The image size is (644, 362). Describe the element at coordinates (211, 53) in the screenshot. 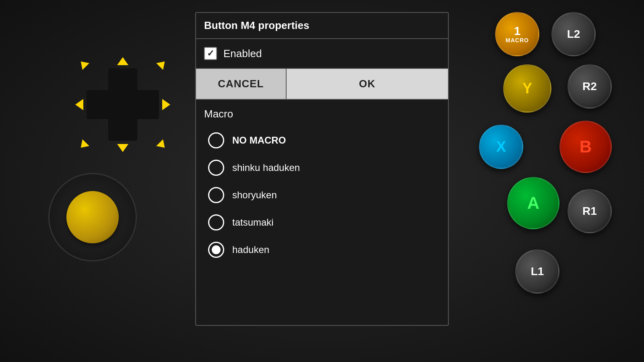

I see `checkmark-icon: ✓` at that location.